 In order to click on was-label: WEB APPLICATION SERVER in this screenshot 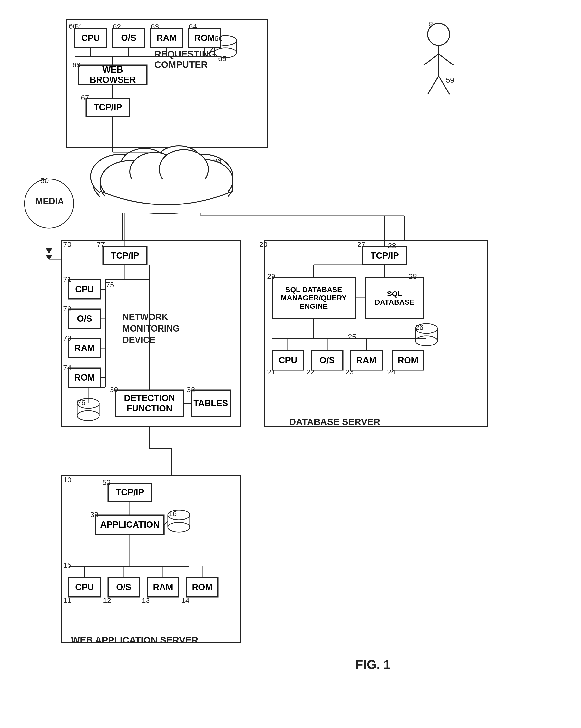, I will do `click(135, 640)`.